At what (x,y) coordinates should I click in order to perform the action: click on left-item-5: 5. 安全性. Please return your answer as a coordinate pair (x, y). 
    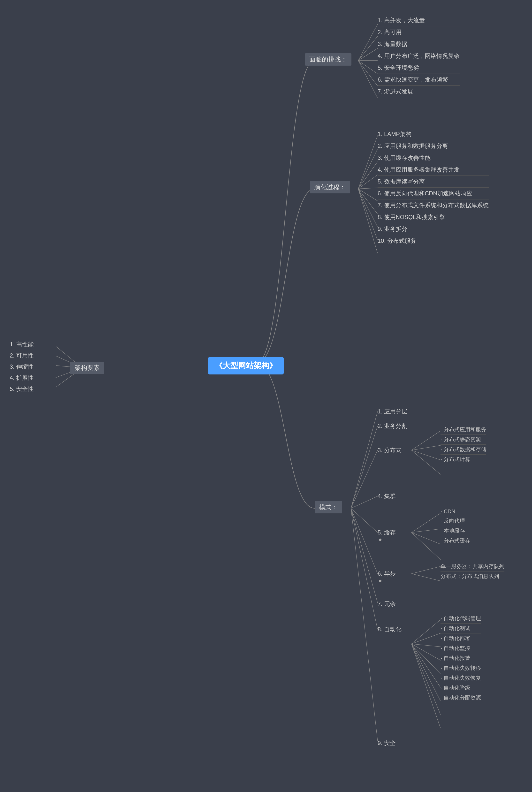
    Looking at the image, I should click on (22, 389).